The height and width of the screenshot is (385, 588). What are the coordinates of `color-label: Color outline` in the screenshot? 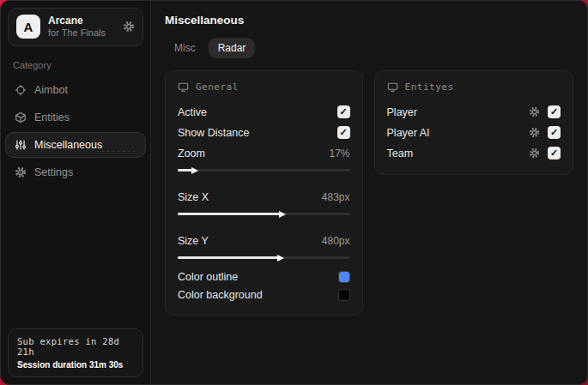 It's located at (208, 277).